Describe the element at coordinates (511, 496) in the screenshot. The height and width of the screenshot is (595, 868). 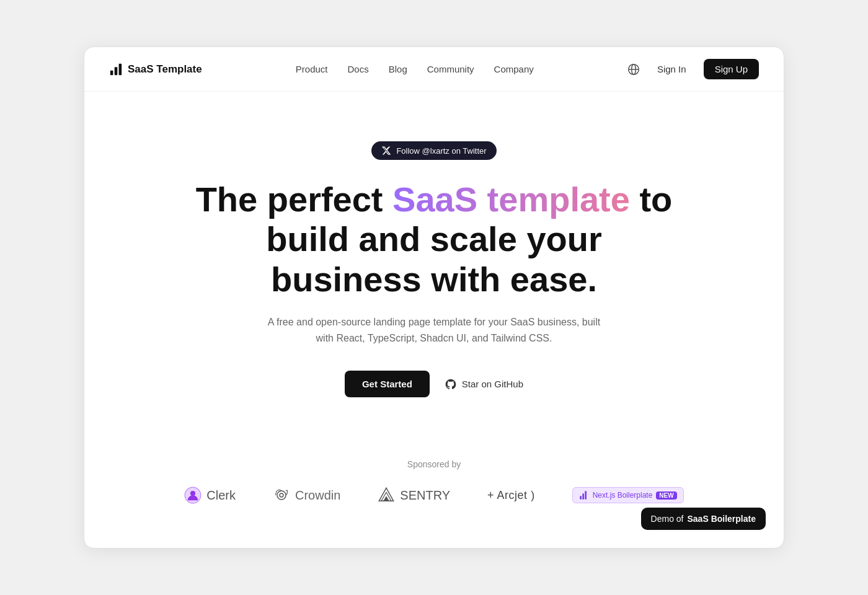
I see `arcjet-label: + Arcjet )` at that location.